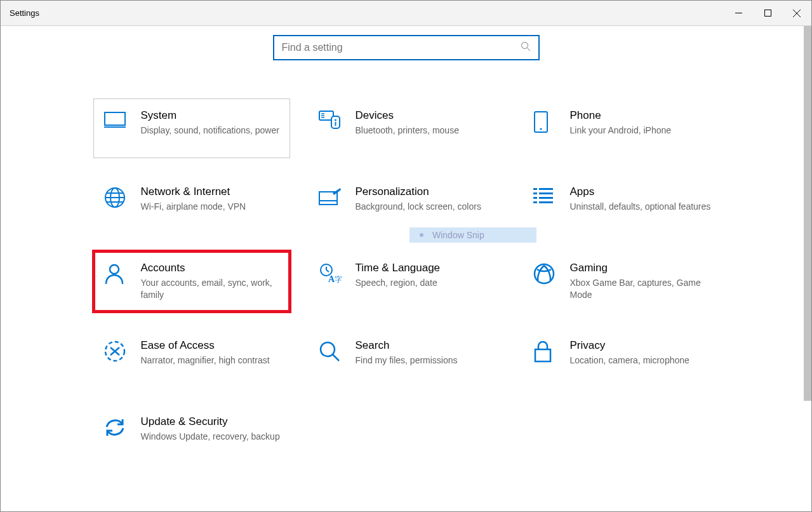 This screenshot has height=512, width=812. Describe the element at coordinates (211, 437) in the screenshot. I see `tile-desc: Windows Update, recovery, backup` at that location.